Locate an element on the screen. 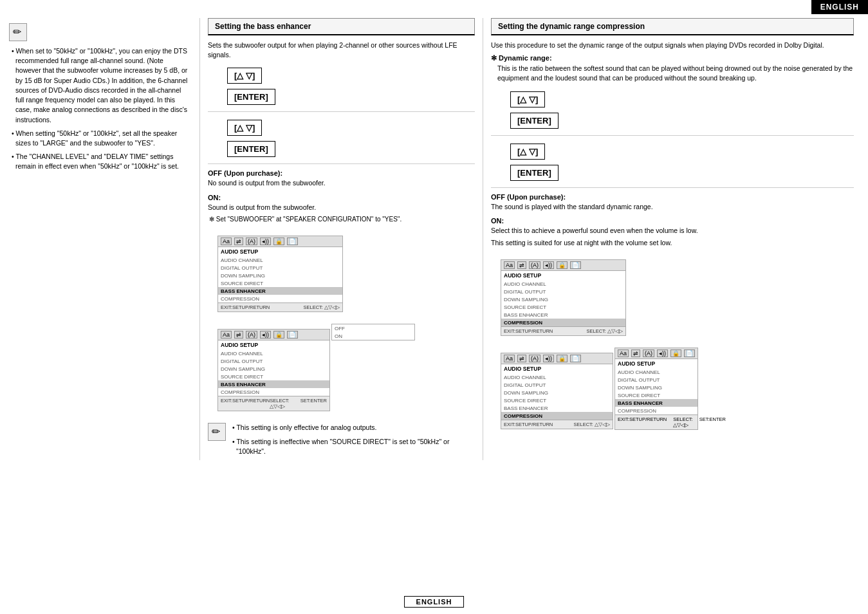  dynamic-on-text1: Select this to achieve a powerful sound … is located at coordinates (672, 230).